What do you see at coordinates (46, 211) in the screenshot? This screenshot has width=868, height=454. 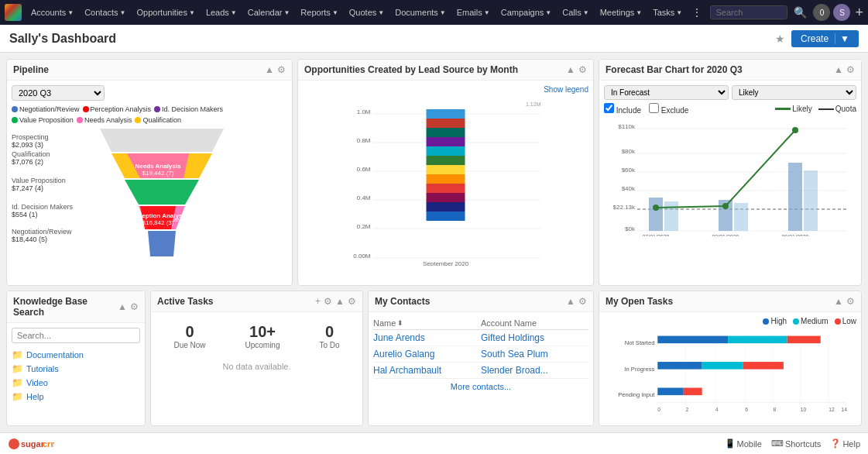 I see `funnel-label-decision: Id. Decision Makers$554 (1)` at bounding box center [46, 211].